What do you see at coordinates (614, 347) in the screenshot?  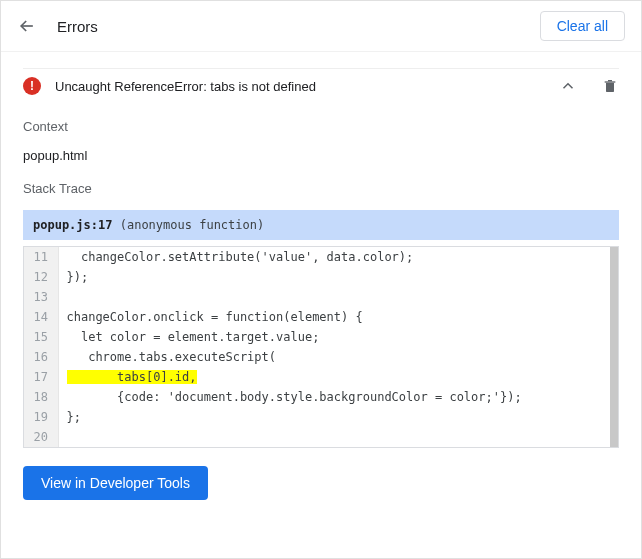 I see `scrollbar` at bounding box center [614, 347].